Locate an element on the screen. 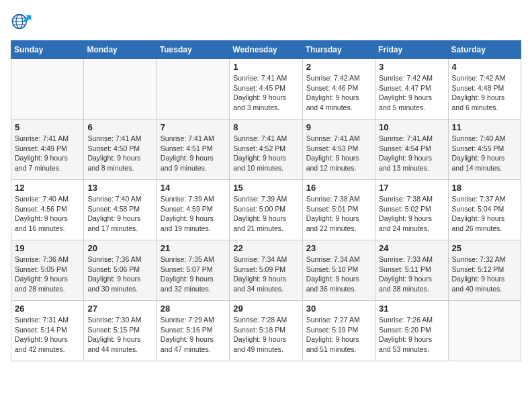 This screenshot has width=532, height=411. calendar-cell: 29Sunrise: 7:28 AM Sunset: 5:18 PM Dayli… is located at coordinates (266, 331).